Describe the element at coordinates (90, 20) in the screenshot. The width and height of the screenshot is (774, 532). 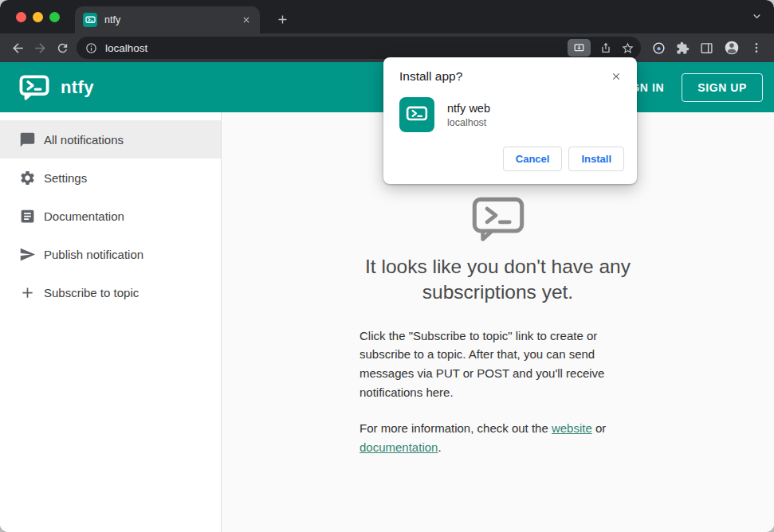
I see `tab-favicon-ntfy-icon` at that location.